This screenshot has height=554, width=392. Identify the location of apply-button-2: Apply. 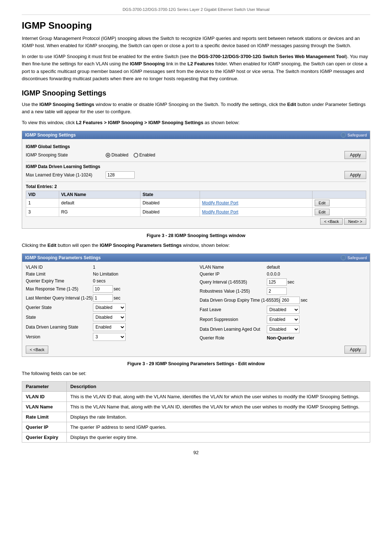
(355, 175).